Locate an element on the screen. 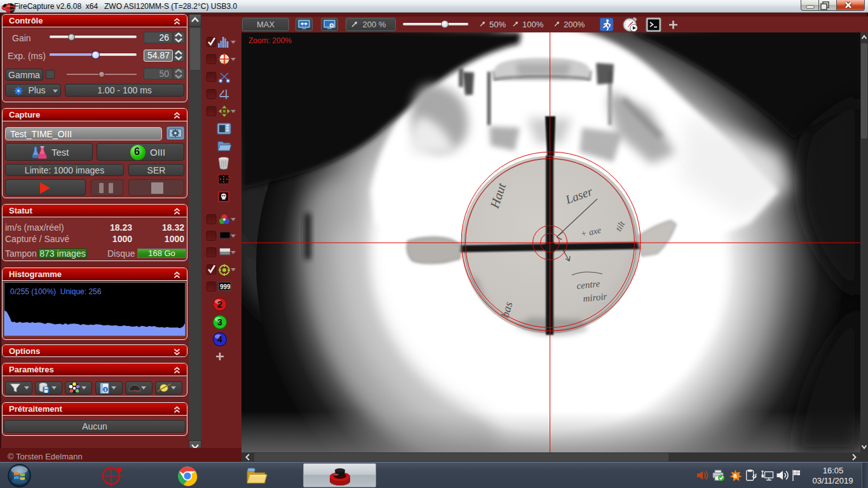  svg-text: a is located at coordinates (735, 475).